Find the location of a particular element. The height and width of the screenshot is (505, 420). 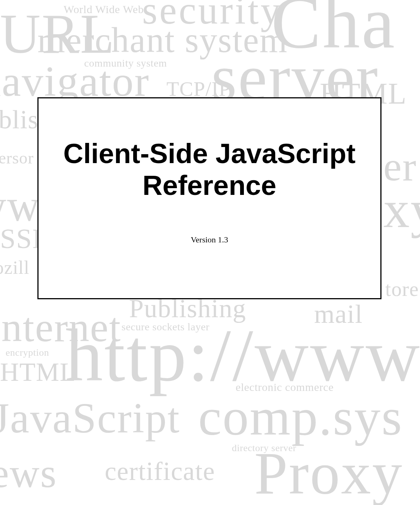

title-line-1: Client-Side JavaScript is located at coordinates (209, 153).